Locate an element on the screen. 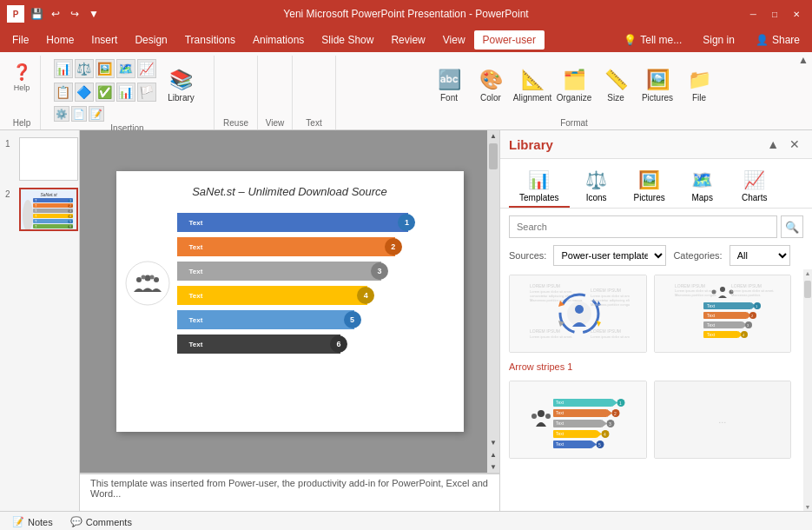  tell-me-button: 💡 Tell me... is located at coordinates (653, 40).